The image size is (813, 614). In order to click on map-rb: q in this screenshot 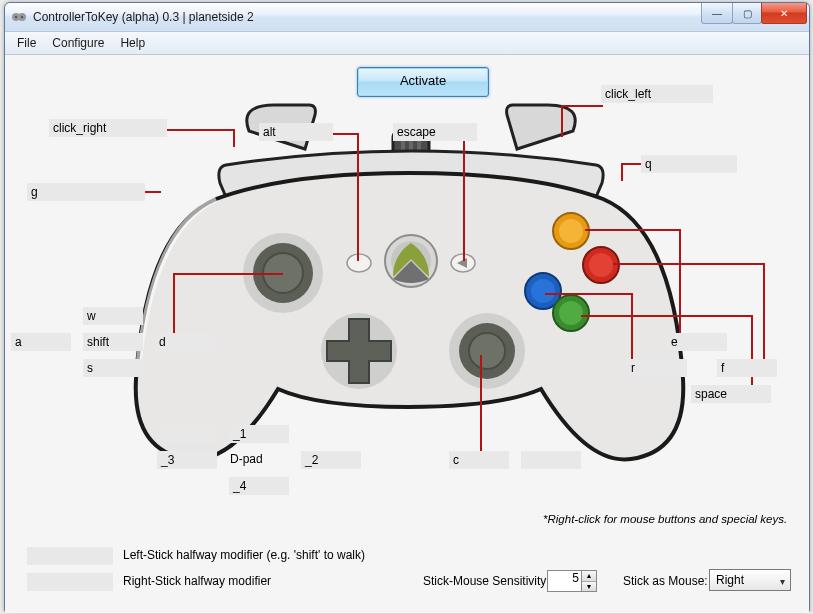, I will do `click(689, 164)`.